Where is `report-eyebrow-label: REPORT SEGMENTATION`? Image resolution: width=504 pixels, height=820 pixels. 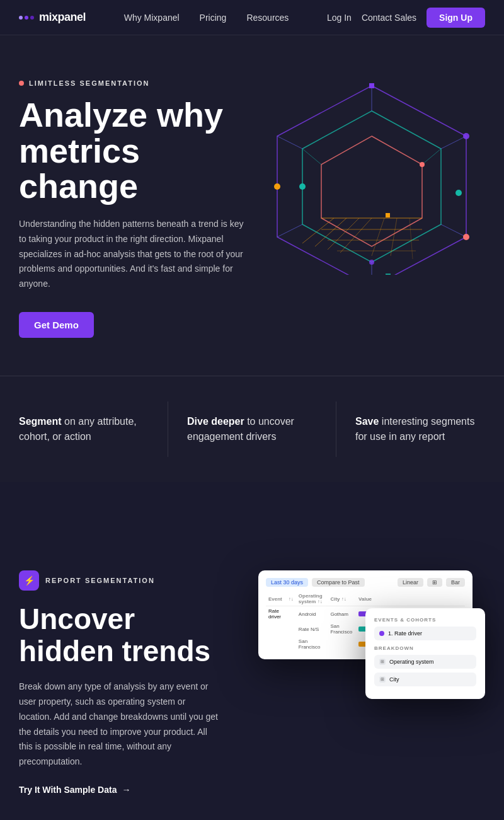
report-eyebrow-label: REPORT SEGMENTATION is located at coordinates (100, 580).